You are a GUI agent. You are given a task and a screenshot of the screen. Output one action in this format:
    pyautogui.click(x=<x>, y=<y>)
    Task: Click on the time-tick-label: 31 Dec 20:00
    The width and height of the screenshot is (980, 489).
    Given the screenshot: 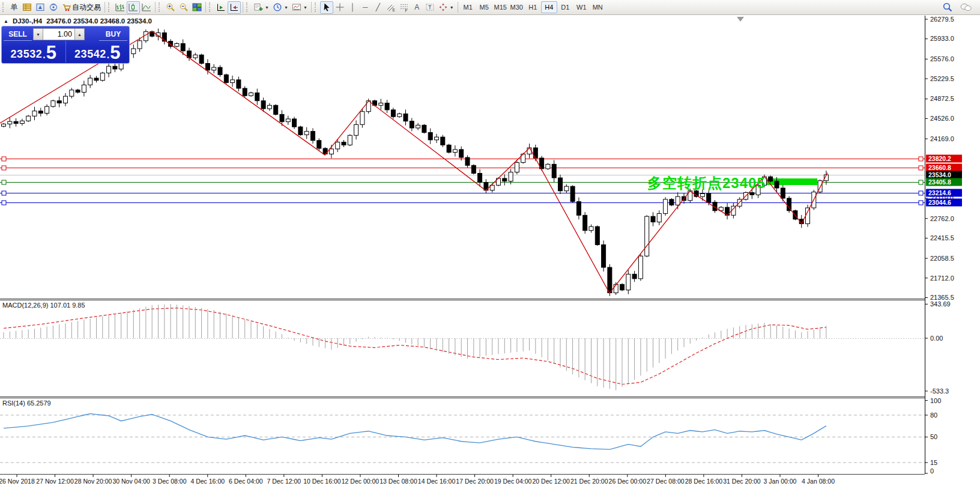 What is the action you would take?
    pyautogui.click(x=742, y=481)
    